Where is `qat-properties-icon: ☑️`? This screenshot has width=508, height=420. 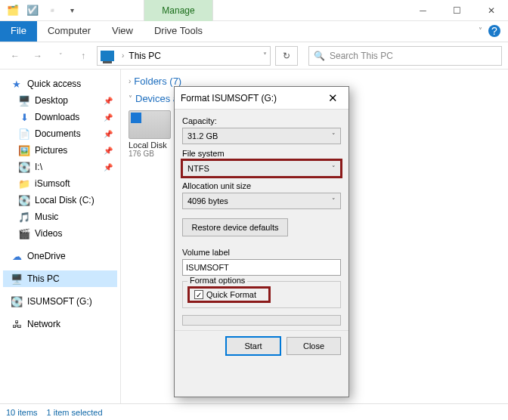 qat-properties-icon: ☑️ is located at coordinates (33, 11).